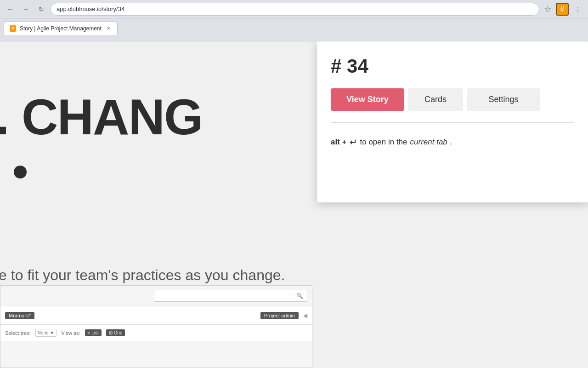 The height and width of the screenshot is (368, 588). What do you see at coordinates (90, 9) in the screenshot?
I see `address-text: app.clubhouse.io/story/34` at bounding box center [90, 9].